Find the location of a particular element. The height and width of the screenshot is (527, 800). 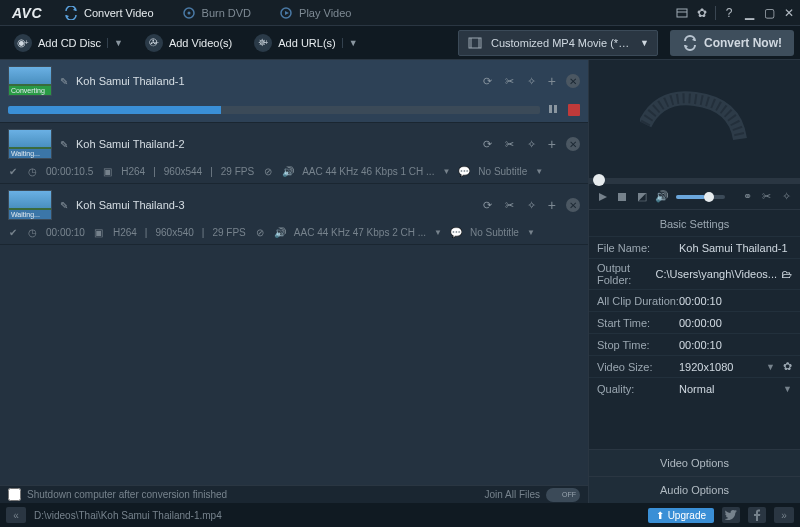

duration: 00:00:10.5 is located at coordinates (70, 172).